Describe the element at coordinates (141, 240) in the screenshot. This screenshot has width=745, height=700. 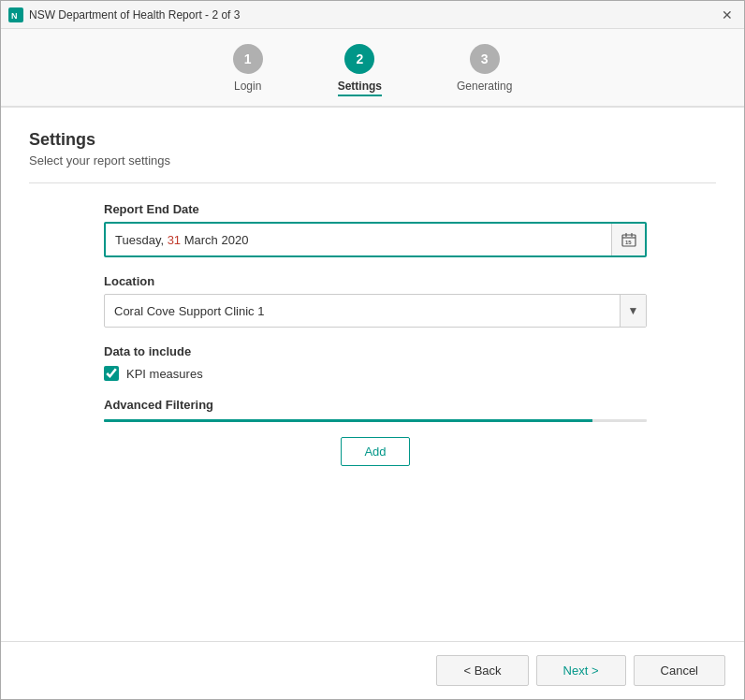
I see `date-prefix: Tuesday,` at that location.